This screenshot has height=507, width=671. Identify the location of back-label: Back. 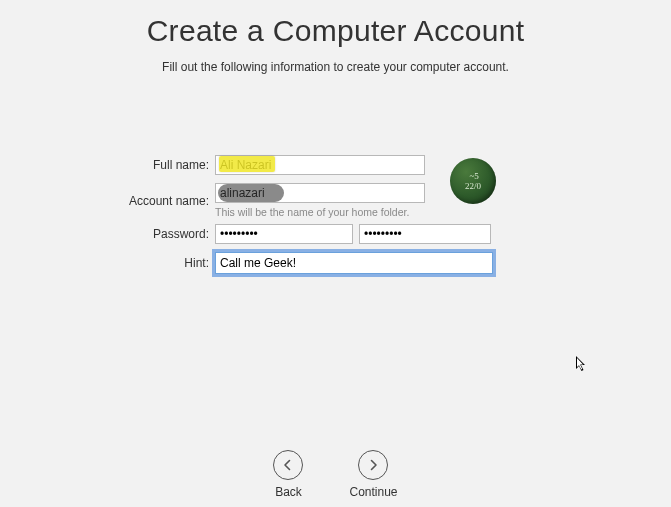
(288, 492).